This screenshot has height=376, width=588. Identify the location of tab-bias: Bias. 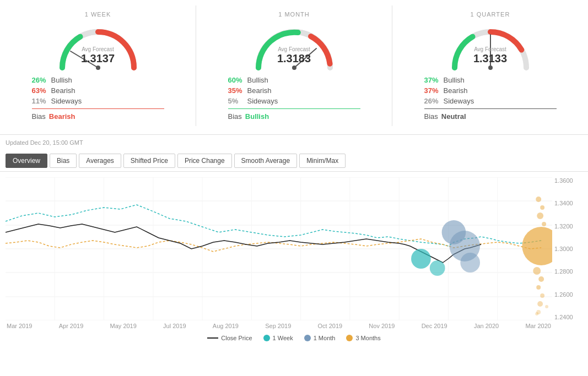
(63, 161).